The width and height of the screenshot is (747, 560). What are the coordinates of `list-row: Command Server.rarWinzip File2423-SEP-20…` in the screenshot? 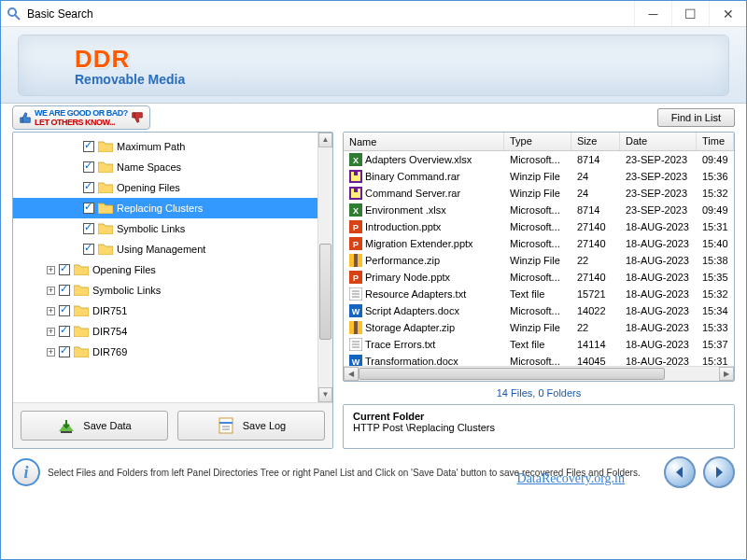 It's located at (539, 193).